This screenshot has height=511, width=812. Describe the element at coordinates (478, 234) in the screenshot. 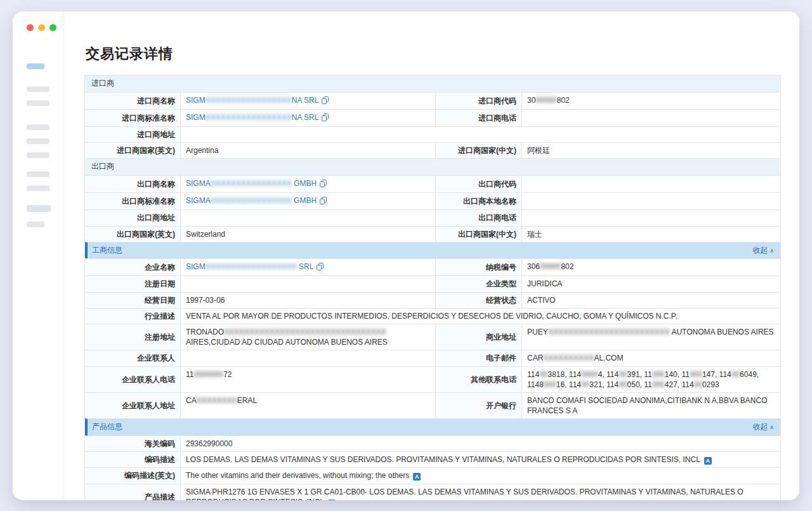

I see `field-label: 出口商国家(中文)` at that location.